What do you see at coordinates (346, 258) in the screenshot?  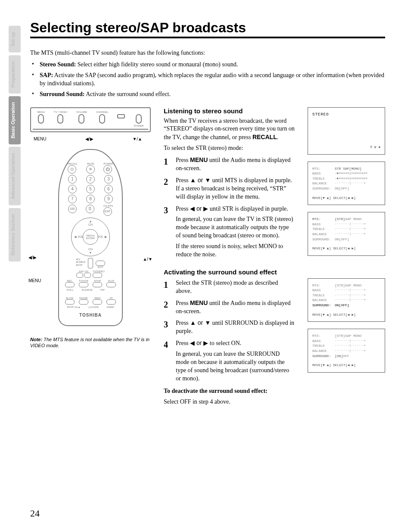 I see `osd-column: STEREO T V 4 MTS: STR SAP[MONO] BASS-▪▫▫…` at bounding box center [346, 258].